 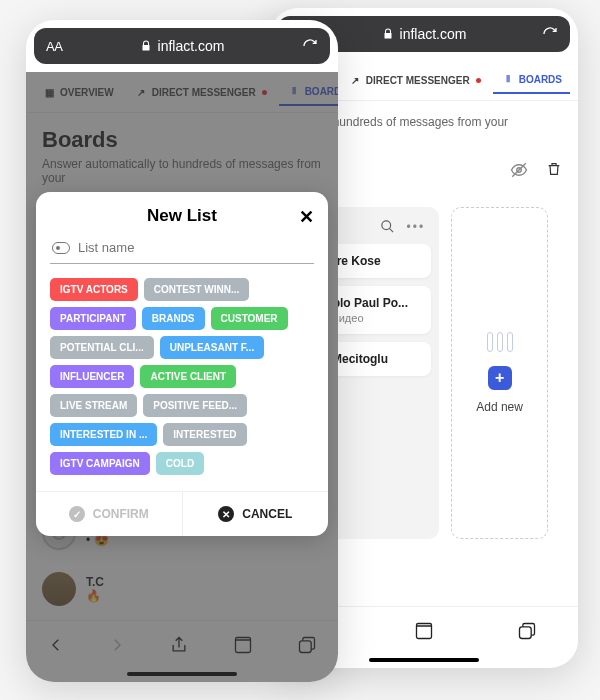 What do you see at coordinates (414, 80) in the screenshot?
I see `tab-direct-messenger: ↗ DIRECT MESSENGER` at bounding box center [414, 80].